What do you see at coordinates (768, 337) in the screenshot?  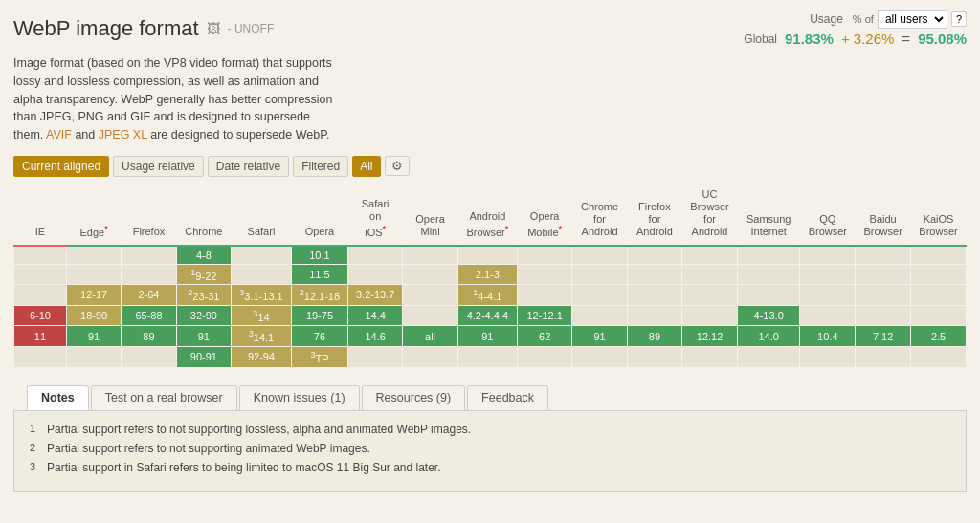 I see `table-cell: 14.0` at bounding box center [768, 337].